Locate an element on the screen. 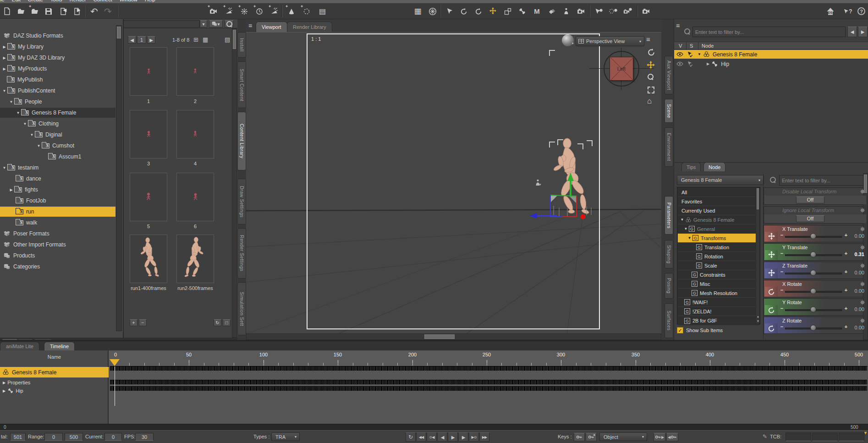  tab-environment: Environment is located at coordinates (669, 147).